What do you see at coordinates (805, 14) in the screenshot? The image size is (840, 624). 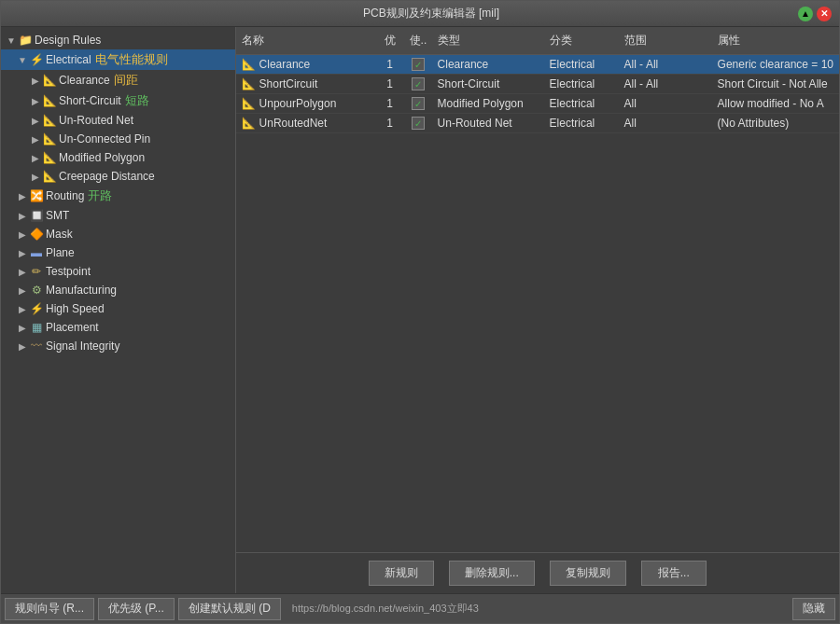 I see `maximize-button: ▲` at bounding box center [805, 14].